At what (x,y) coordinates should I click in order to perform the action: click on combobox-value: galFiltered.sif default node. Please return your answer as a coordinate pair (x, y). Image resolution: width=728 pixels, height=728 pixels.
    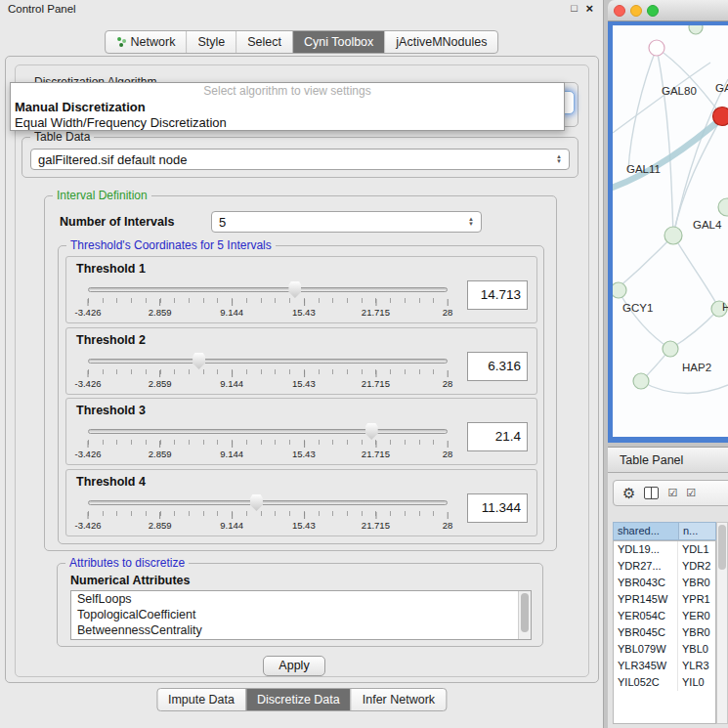
    Looking at the image, I should click on (112, 160).